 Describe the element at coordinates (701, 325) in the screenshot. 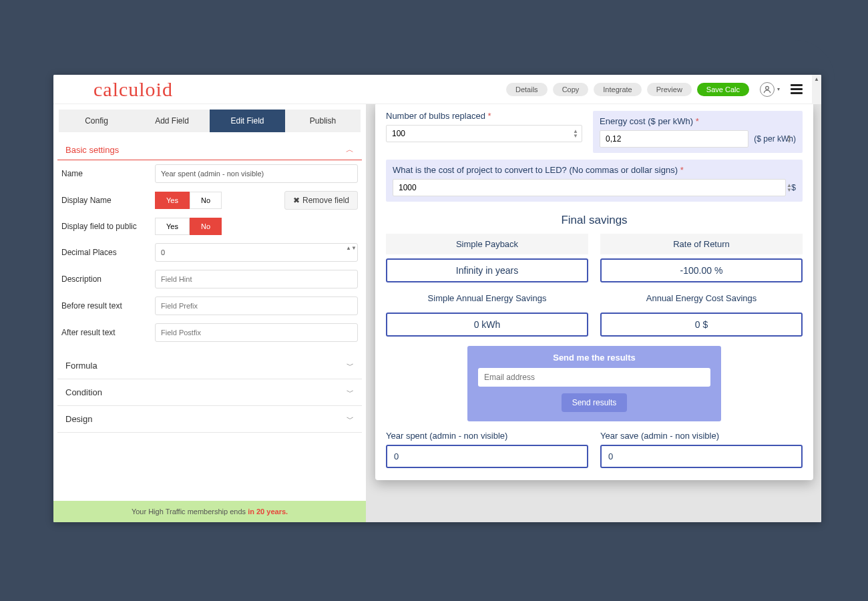

I see `annual-cost-value: 0 $` at that location.